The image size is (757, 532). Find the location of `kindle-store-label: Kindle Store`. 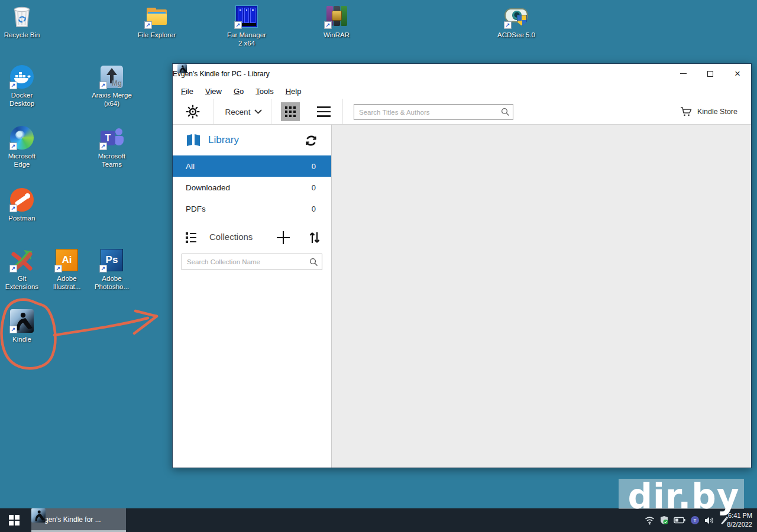

kindle-store-label: Kindle Store is located at coordinates (717, 112).